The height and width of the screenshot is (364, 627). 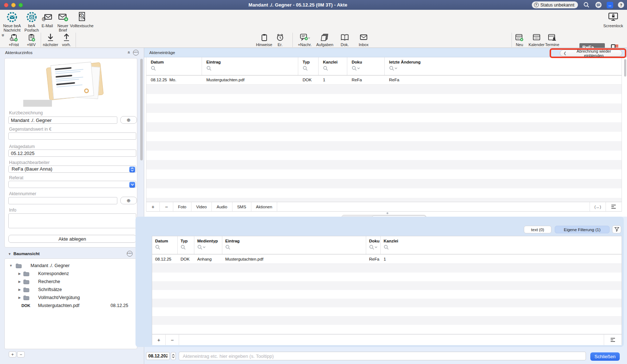 I want to click on tree-remove-button: −, so click(x=21, y=354).